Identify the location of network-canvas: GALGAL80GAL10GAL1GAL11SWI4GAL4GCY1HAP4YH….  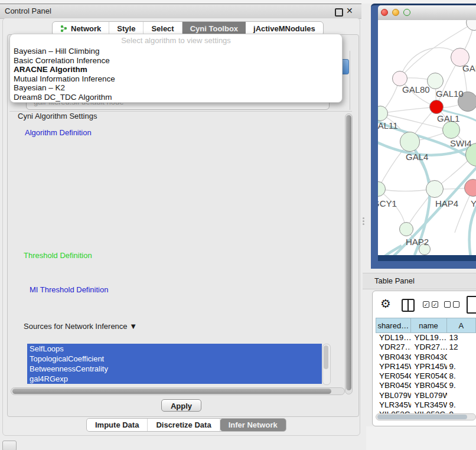
(427, 138).